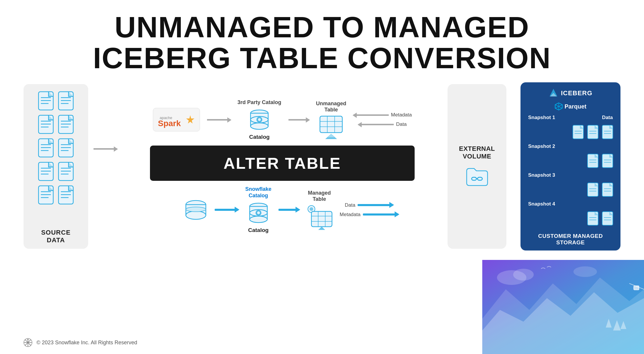 This screenshot has width=644, height=354. Describe the element at coordinates (477, 166) in the screenshot. I see `external-volume-box: EXTERNAL VOLUME` at that location.